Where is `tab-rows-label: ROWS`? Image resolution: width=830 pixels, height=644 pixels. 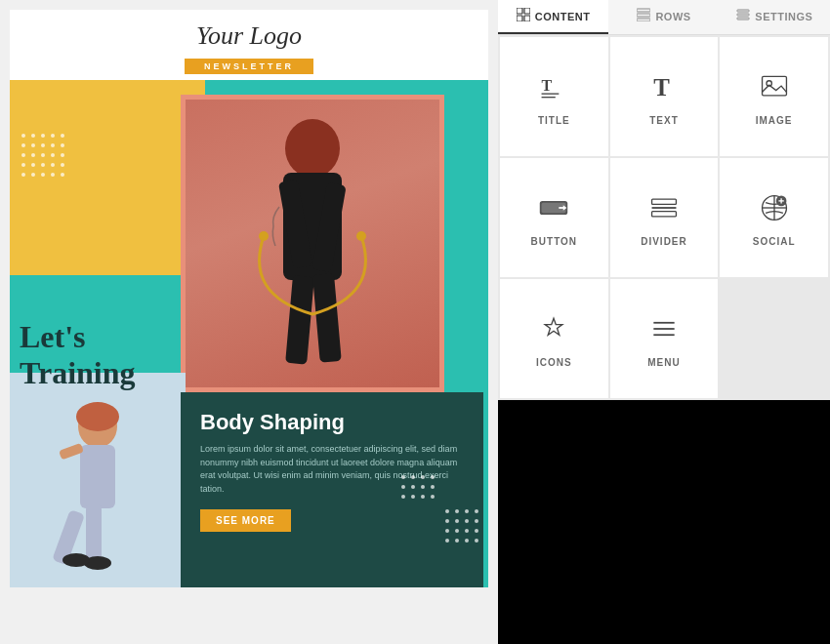
tab-rows-label: ROWS is located at coordinates (673, 17).